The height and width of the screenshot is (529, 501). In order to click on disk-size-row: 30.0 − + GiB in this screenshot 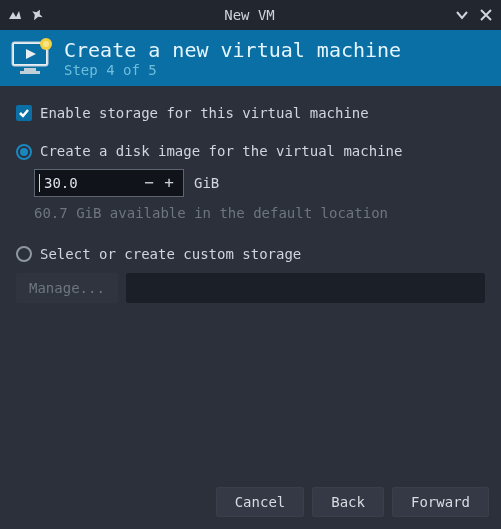, I will do `click(260, 183)`.